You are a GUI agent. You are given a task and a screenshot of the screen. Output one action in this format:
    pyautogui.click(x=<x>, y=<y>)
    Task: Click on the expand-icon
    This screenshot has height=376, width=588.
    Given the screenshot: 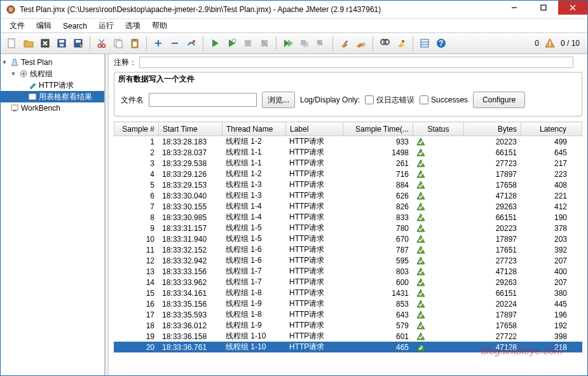 What is the action you would take?
    pyautogui.click(x=158, y=43)
    